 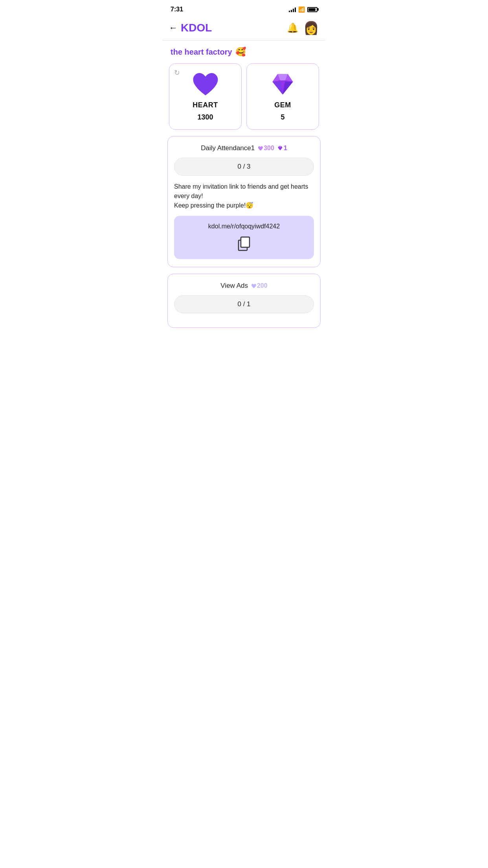 What do you see at coordinates (240, 52) in the screenshot?
I see `subtitle-emoji: 🥰` at bounding box center [240, 52].